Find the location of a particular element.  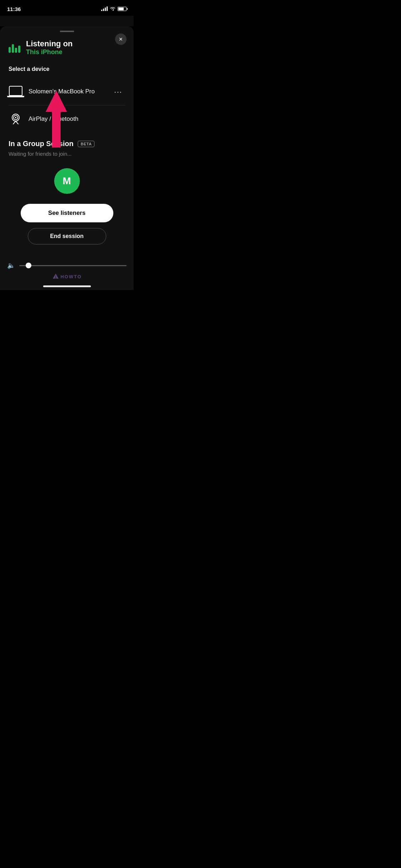

beta-badge: BETA is located at coordinates (86, 144).